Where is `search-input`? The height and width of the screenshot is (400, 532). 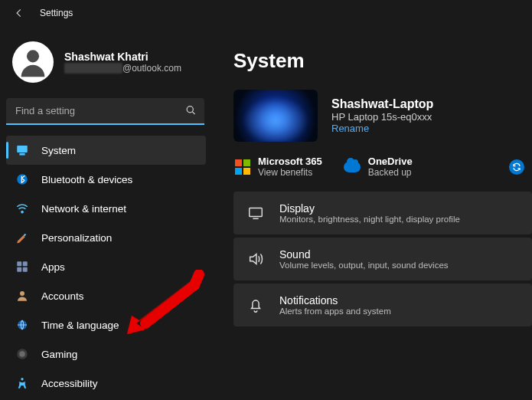
search-input is located at coordinates (106, 112).